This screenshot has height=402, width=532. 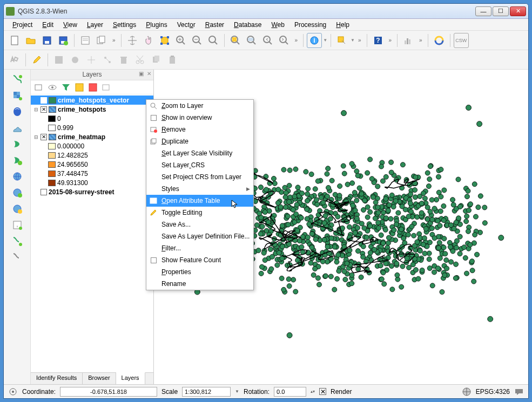 What do you see at coordinates (91, 60) in the screenshot?
I see `move-feature-button` at bounding box center [91, 60].